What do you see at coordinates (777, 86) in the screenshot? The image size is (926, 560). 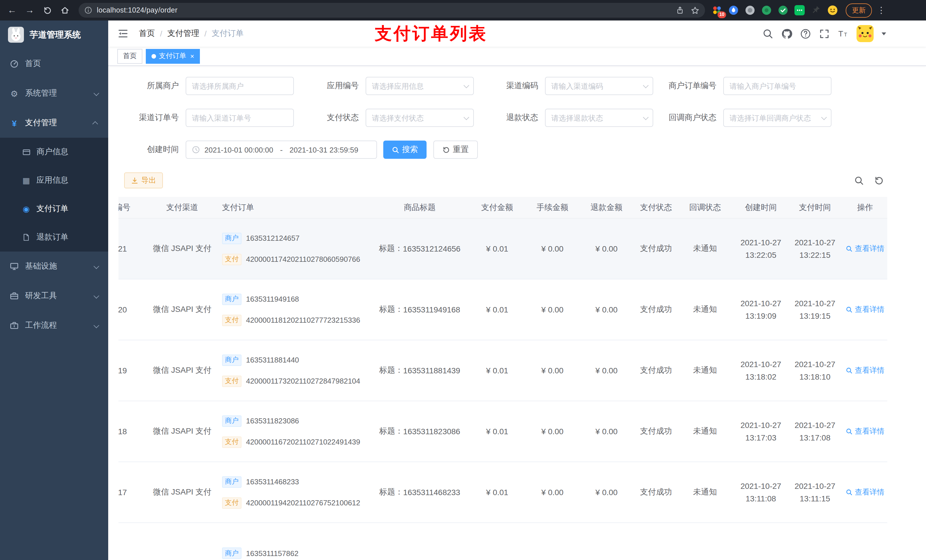 I see `merchant-order-no-input` at bounding box center [777, 86].